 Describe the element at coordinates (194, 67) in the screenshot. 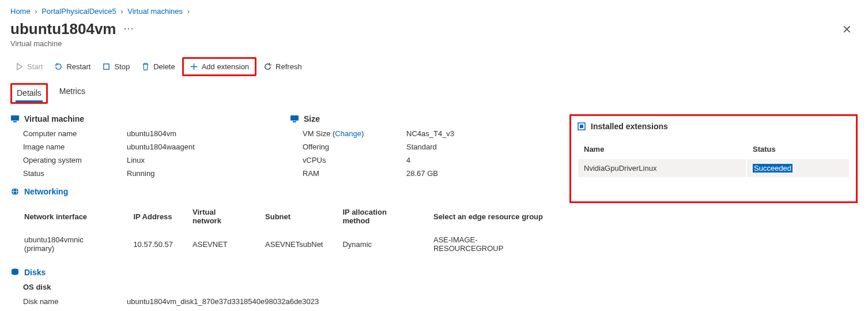

I see `plus-icon` at that location.